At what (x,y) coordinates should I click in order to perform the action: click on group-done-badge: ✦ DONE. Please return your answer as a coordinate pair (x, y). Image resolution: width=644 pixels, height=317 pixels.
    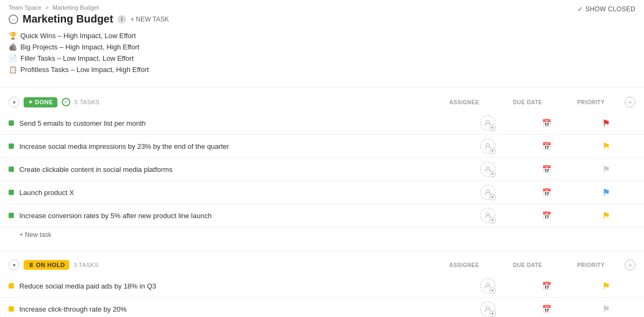
    Looking at the image, I should click on (41, 102).